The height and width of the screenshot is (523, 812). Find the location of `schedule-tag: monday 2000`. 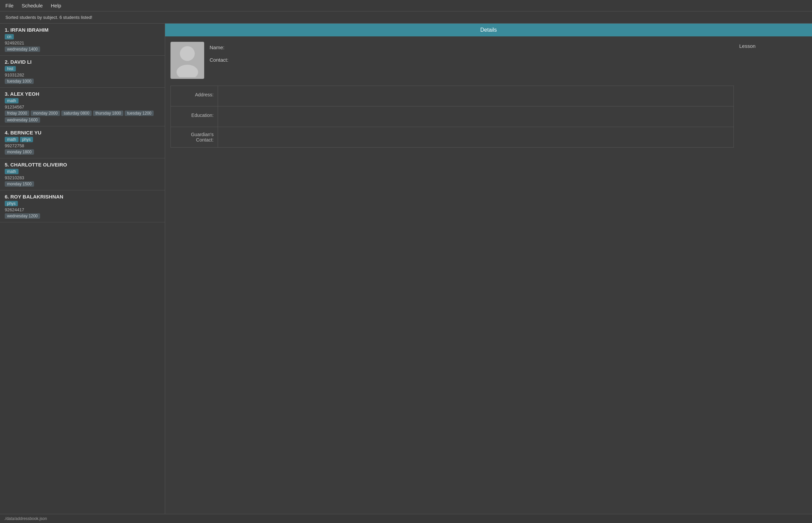

schedule-tag: monday 2000 is located at coordinates (45, 113).